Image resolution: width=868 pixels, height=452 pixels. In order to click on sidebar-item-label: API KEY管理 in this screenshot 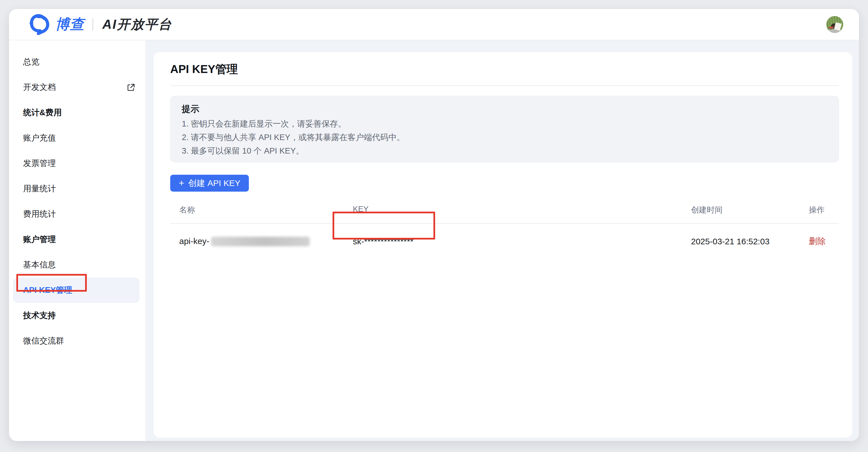, I will do `click(48, 290)`.